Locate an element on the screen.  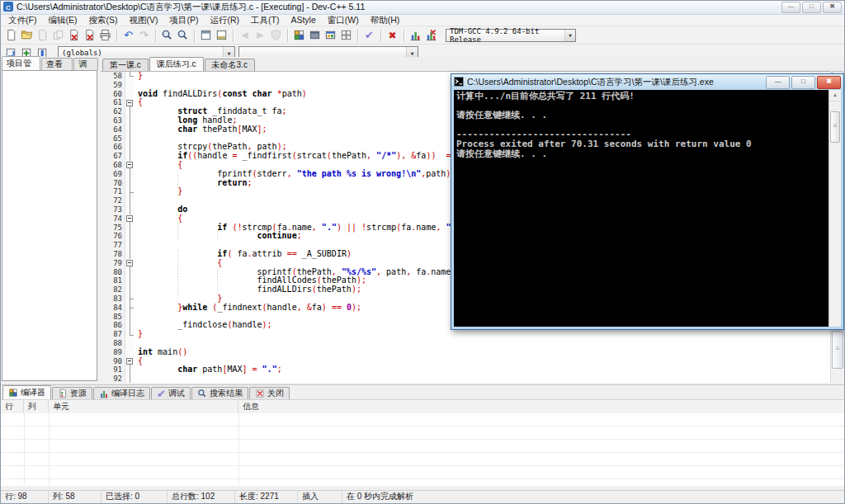
console-title-bar: C:\Users\Administrator\Desktop\C语言学习\第一课… is located at coordinates (647, 82).